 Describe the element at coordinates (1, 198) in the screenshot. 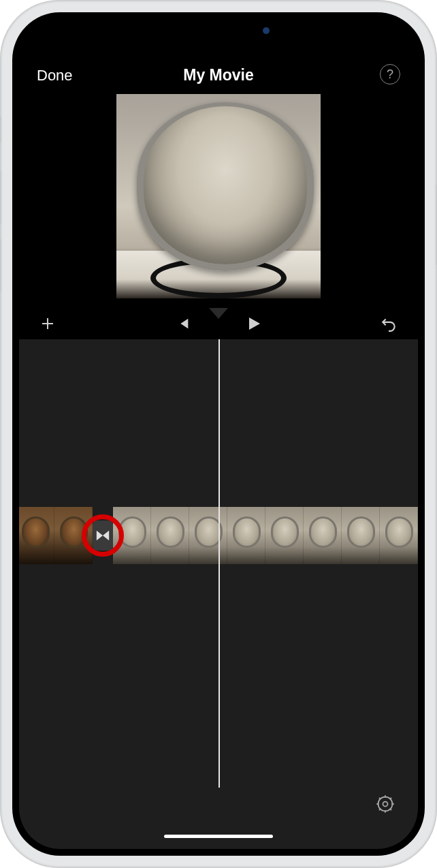

I see `volume-up` at that location.